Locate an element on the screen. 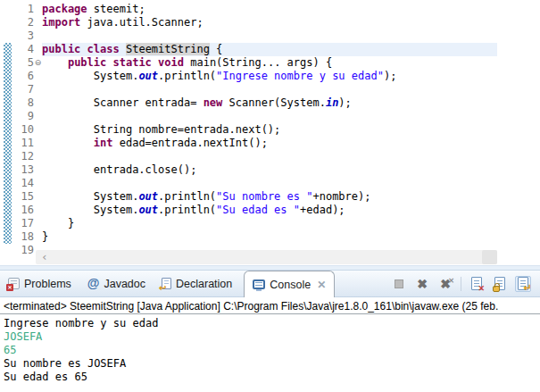  tab-label: Problems is located at coordinates (48, 284).